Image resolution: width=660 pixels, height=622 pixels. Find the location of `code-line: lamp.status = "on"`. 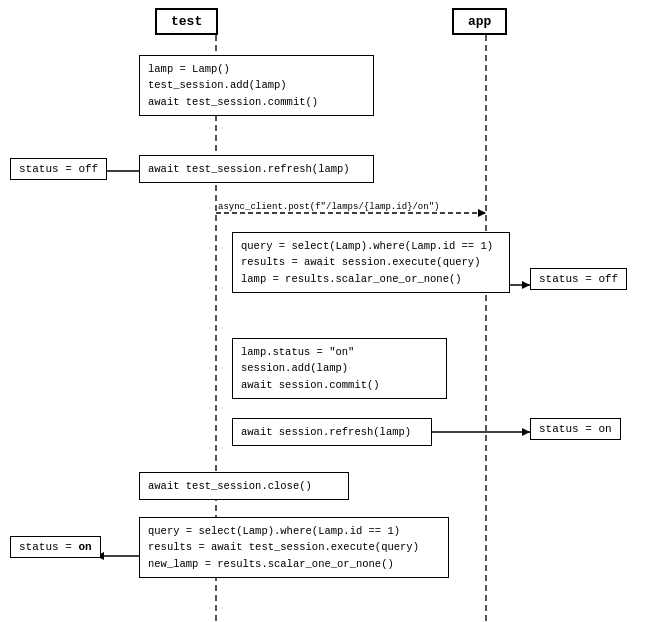

code-line: lamp.status = "on" is located at coordinates (340, 352).